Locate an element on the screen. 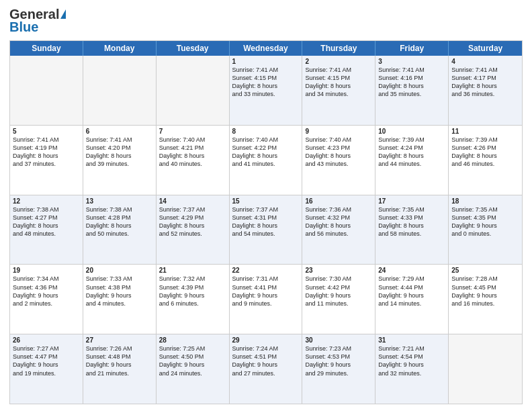 This screenshot has height=411, width=532. cell-text: Sunrise: 7:40 AM Sunset: 4:23 PM Dayligh… is located at coordinates (339, 152).